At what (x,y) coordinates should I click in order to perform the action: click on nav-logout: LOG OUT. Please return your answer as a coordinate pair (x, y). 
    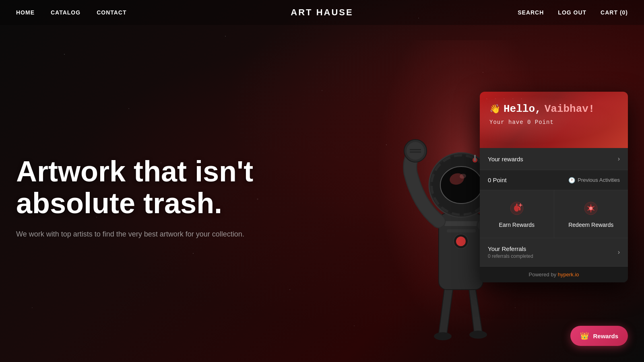
    Looking at the image, I should click on (572, 12).